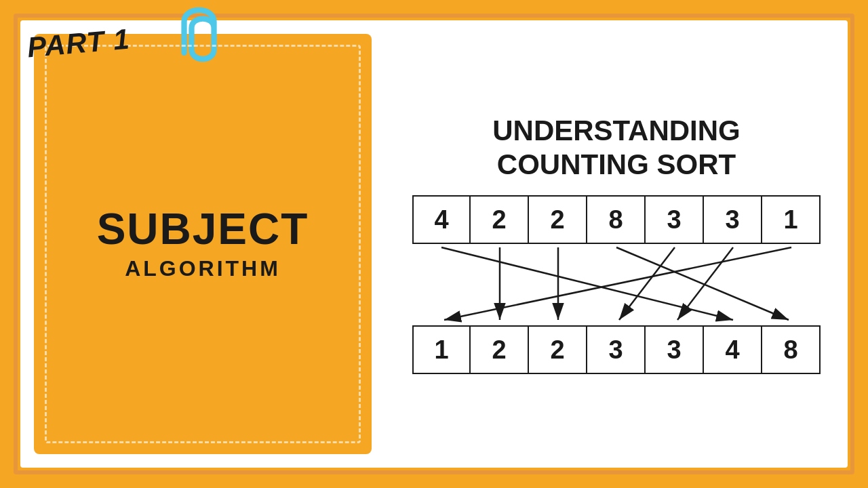  What do you see at coordinates (616, 285) in the screenshot?
I see `arrows-svg` at bounding box center [616, 285].